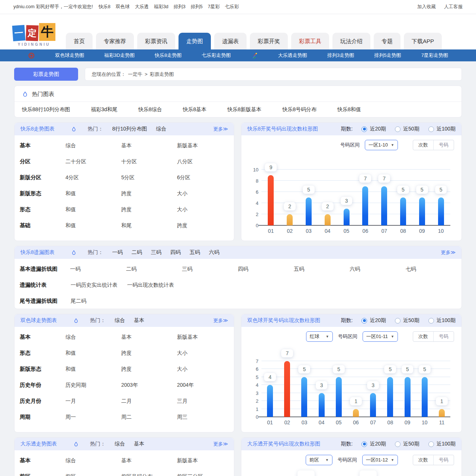  What do you see at coordinates (39, 444) in the screenshot?
I see `panel-title: 大乐透走势图表` at bounding box center [39, 444].